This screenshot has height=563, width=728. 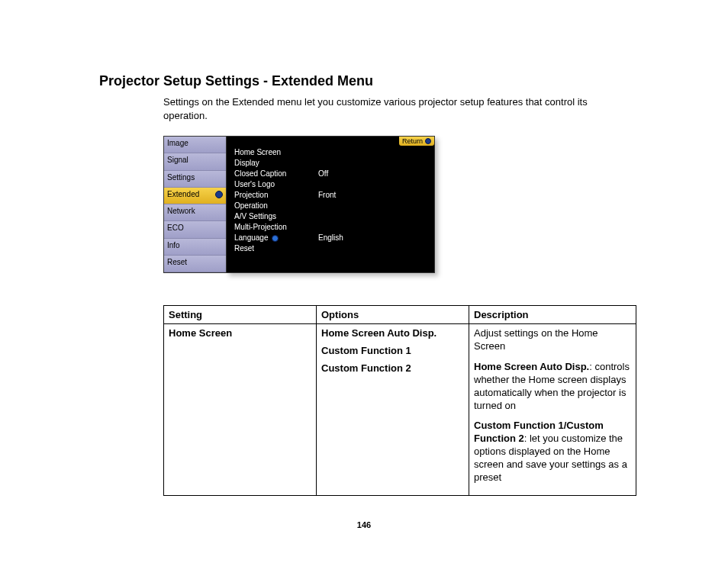 What do you see at coordinates (327, 195) in the screenshot?
I see `osd-row-value: Front` at bounding box center [327, 195].